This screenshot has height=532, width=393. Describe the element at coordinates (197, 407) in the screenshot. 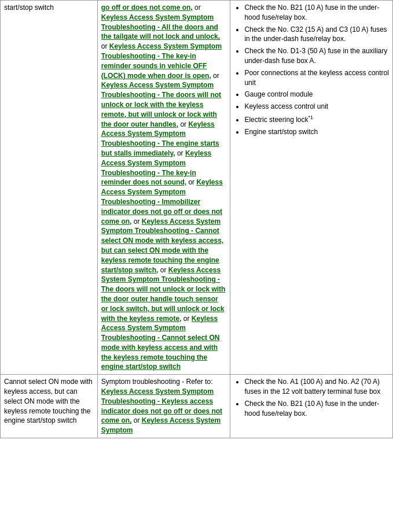

I see `table-row: Cannot select ON mode with keyless acces…` at that location.